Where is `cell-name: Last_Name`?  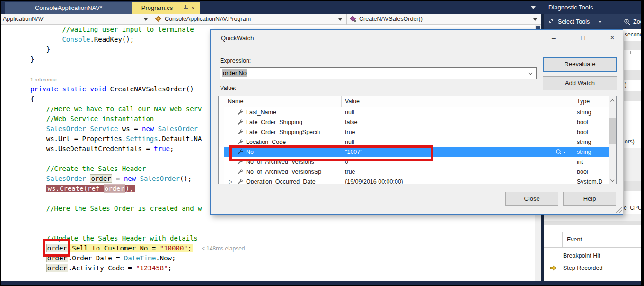
cell-name: Last_Name is located at coordinates (283, 113).